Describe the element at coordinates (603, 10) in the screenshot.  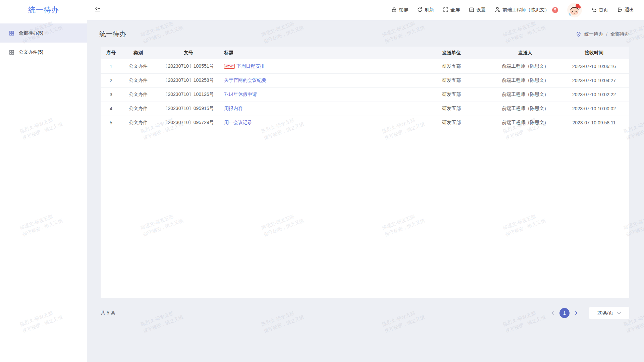
I see `home-label: 首页` at that location.